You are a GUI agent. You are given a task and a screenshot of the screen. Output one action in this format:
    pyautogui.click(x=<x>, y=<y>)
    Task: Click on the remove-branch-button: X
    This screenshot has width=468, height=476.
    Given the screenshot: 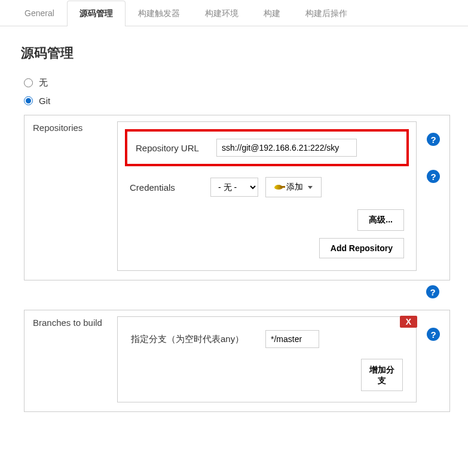 What is the action you would take?
    pyautogui.click(x=409, y=322)
    